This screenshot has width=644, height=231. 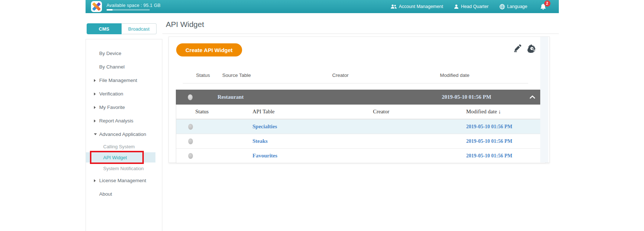 I want to click on table-row-specialties: Specialties 2019-05-10 01:56 PM, so click(x=361, y=126).